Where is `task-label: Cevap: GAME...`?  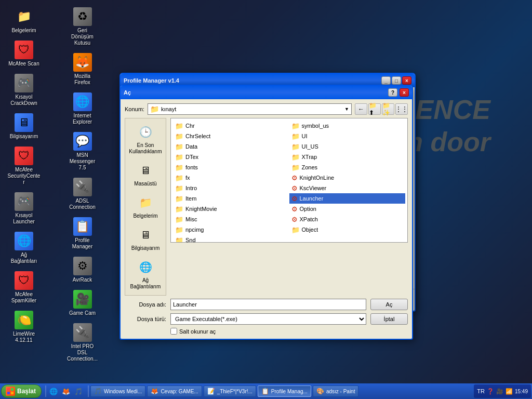 task-label: Cevap: GAME... is located at coordinates (179, 392).